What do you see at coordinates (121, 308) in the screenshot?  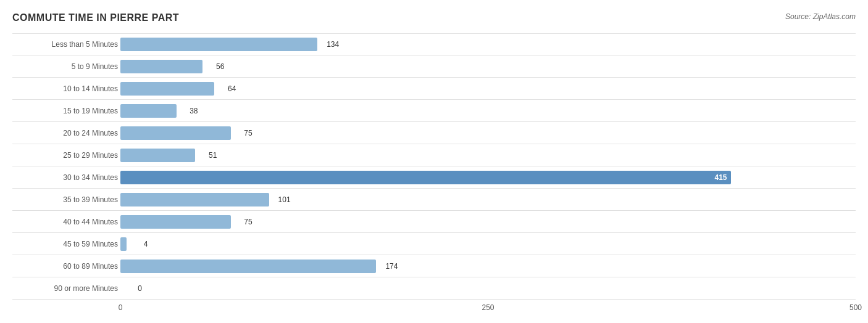 I see `x-axis-tick: 0` at bounding box center [121, 308].